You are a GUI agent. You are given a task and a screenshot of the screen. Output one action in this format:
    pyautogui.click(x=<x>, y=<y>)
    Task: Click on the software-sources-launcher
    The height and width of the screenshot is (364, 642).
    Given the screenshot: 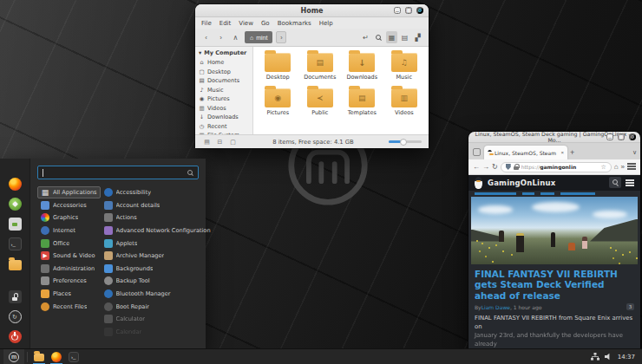 What is the action you would take?
    pyautogui.click(x=16, y=224)
    